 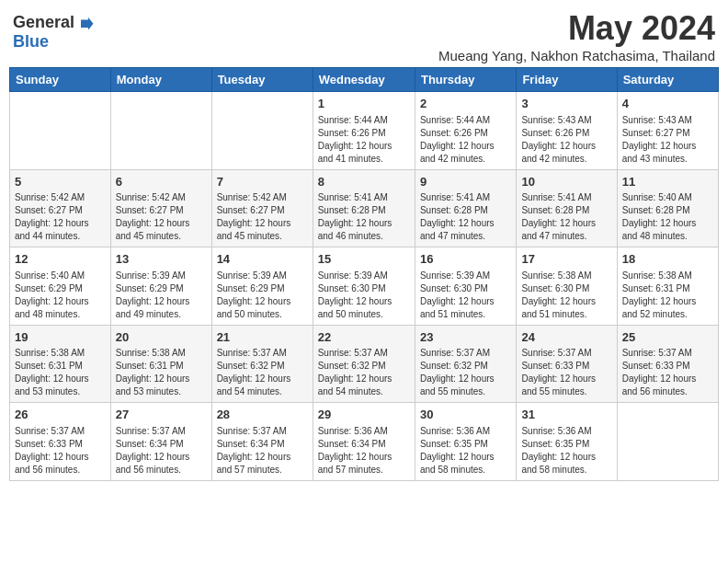 What do you see at coordinates (364, 131) in the screenshot?
I see `week-row-1: 1Sunrise: 5:44 AM Sunset: 6:26 PM Daylig…` at bounding box center [364, 131].